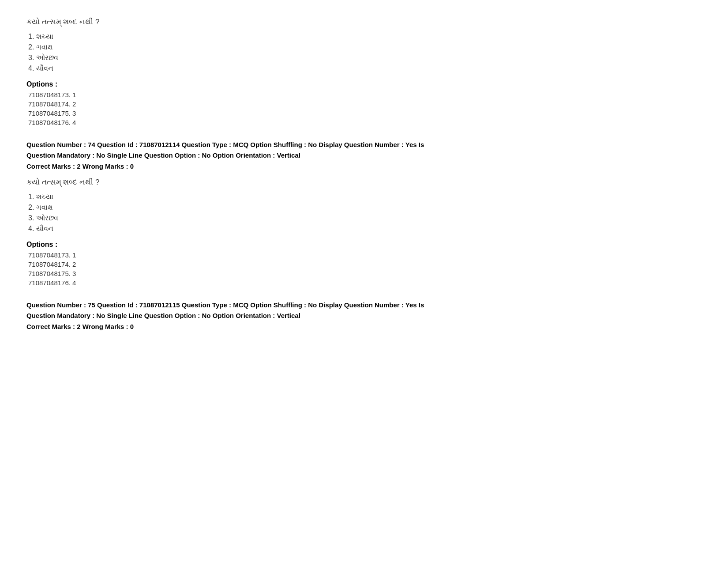 This screenshot has width=728, height=563. What do you see at coordinates (364, 166) in the screenshot?
I see `correct-marks-2: Correct Marks : 2 Wrong Marks : 0` at bounding box center [364, 166].